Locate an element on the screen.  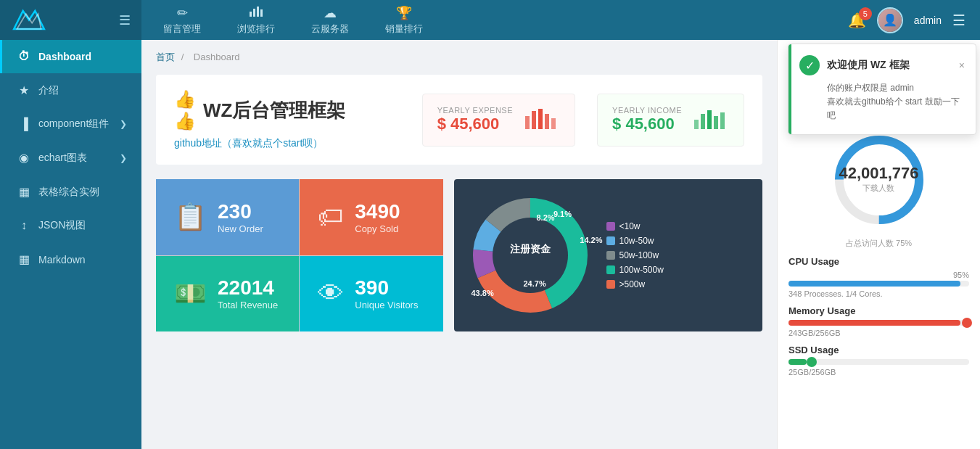
sold-label: Copy Sold is located at coordinates (377, 229).